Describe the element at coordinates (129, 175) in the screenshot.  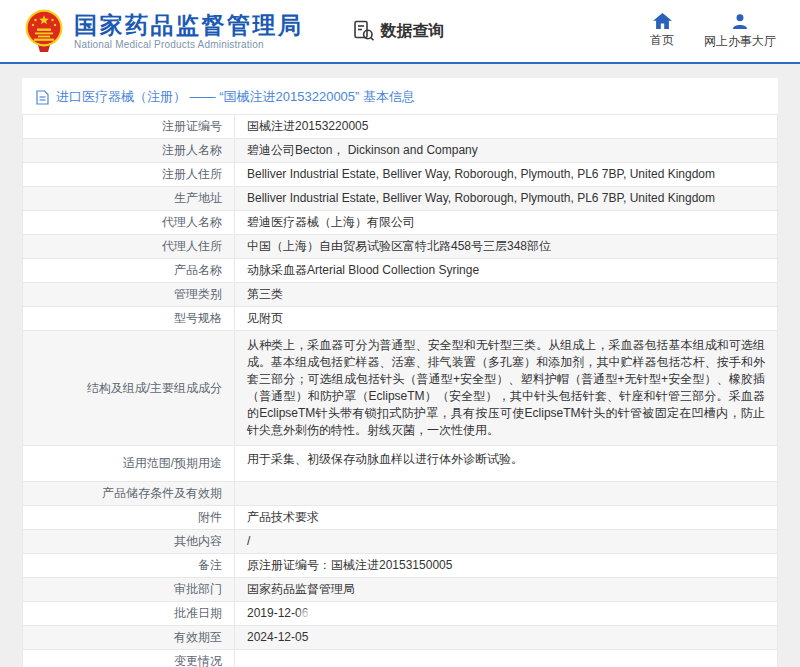
I see `row-label: 注册人住所` at that location.